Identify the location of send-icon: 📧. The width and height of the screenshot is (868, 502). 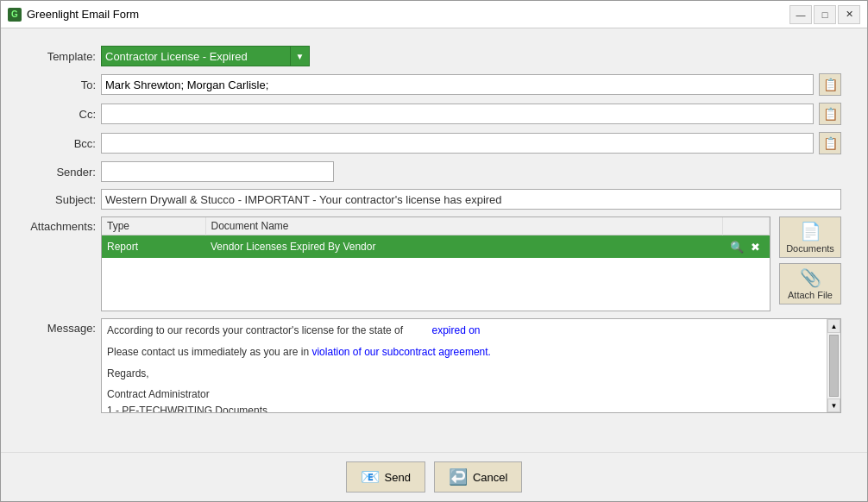
(370, 477).